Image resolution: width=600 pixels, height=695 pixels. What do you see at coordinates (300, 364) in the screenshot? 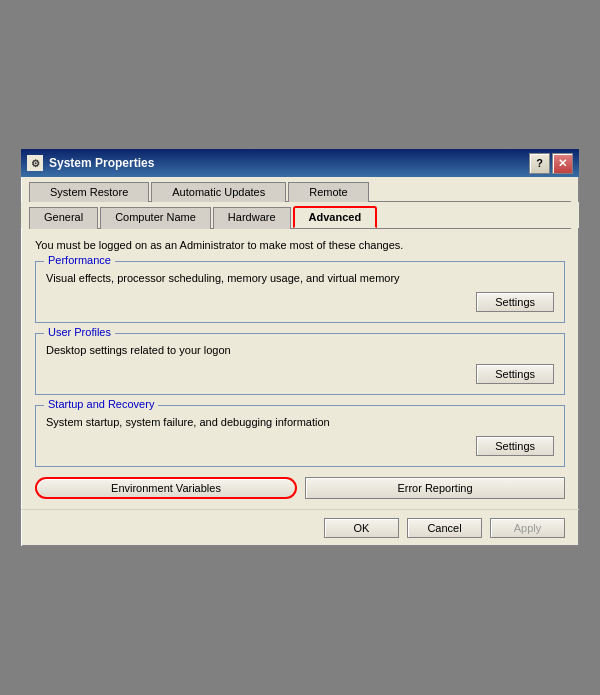
I see `user-profiles-section: User Profiles Desktop settings related t…` at bounding box center [300, 364].